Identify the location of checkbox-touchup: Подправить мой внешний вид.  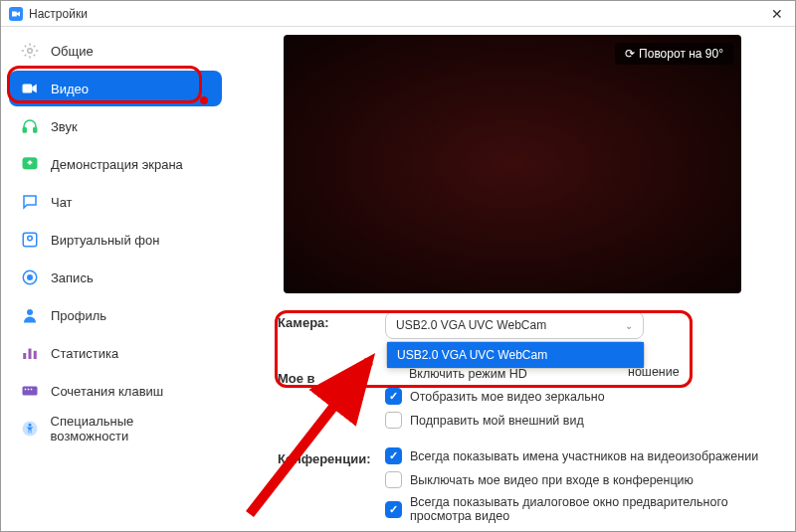
(581, 420).